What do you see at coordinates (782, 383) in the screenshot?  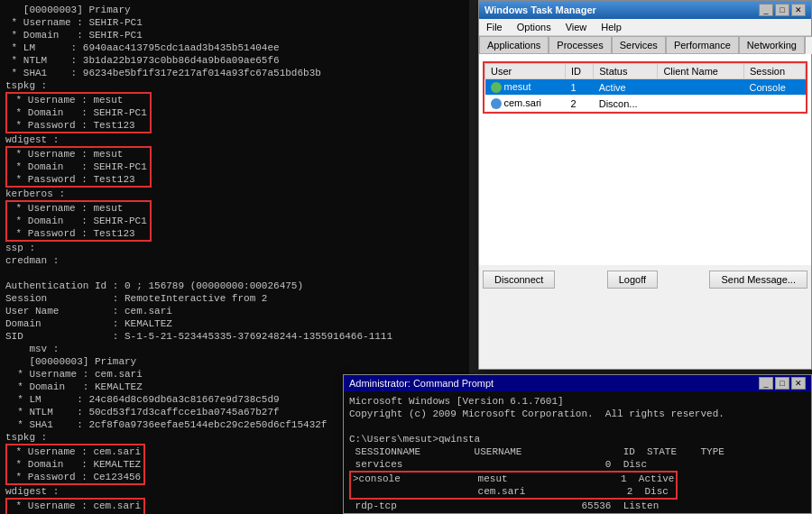 I see `cmd-maximize-button: □` at bounding box center [782, 383].